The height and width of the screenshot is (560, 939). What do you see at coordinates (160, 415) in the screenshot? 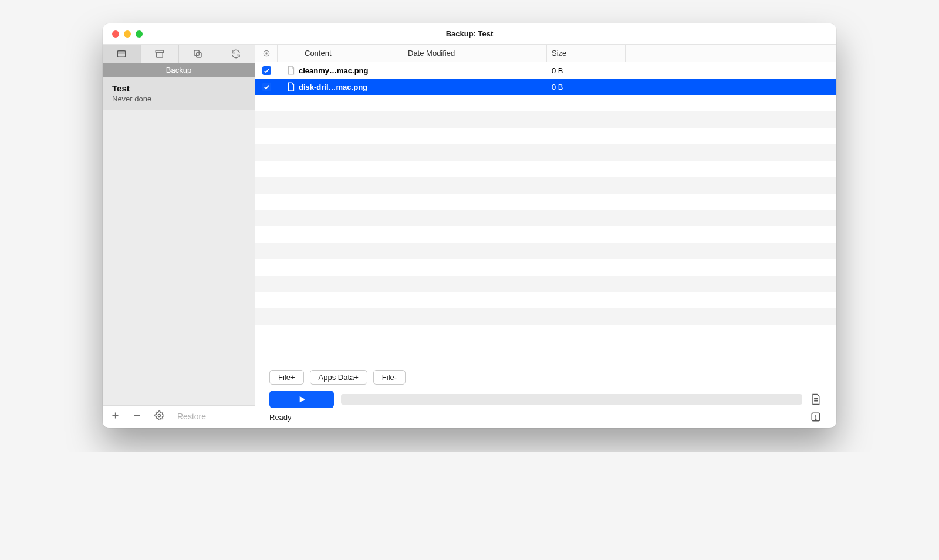
I see `gear-icon` at bounding box center [160, 415].